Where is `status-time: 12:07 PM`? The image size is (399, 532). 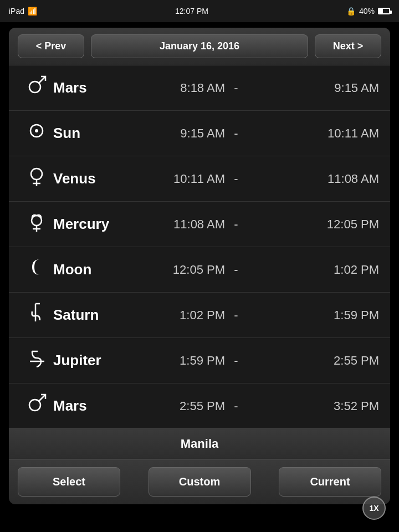 status-time: 12:07 PM is located at coordinates (192, 11).